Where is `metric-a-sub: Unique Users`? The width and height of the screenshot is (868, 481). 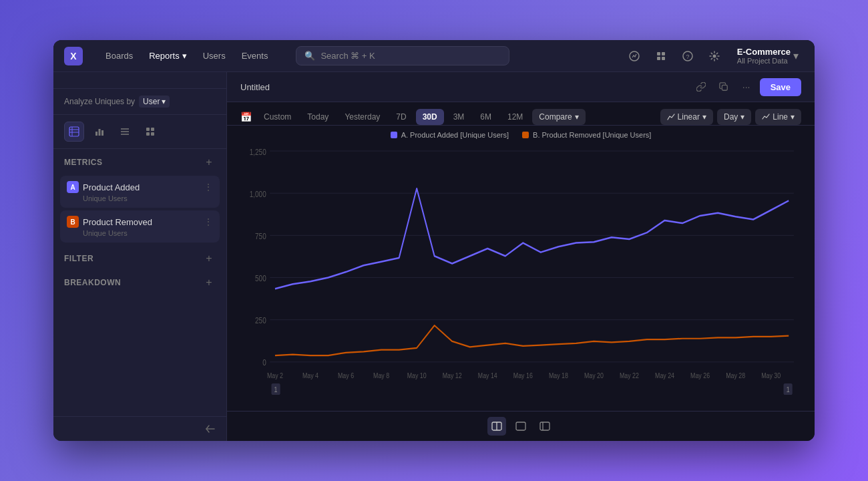
metric-a-sub: Unique Users is located at coordinates (140, 198).